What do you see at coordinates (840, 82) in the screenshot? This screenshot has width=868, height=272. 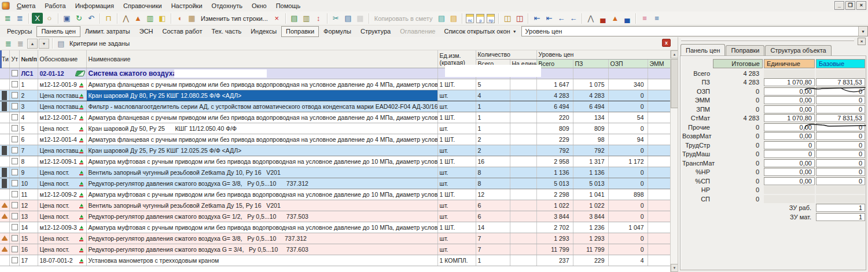 I see `price-base-field: 7 831,53` at bounding box center [840, 82].